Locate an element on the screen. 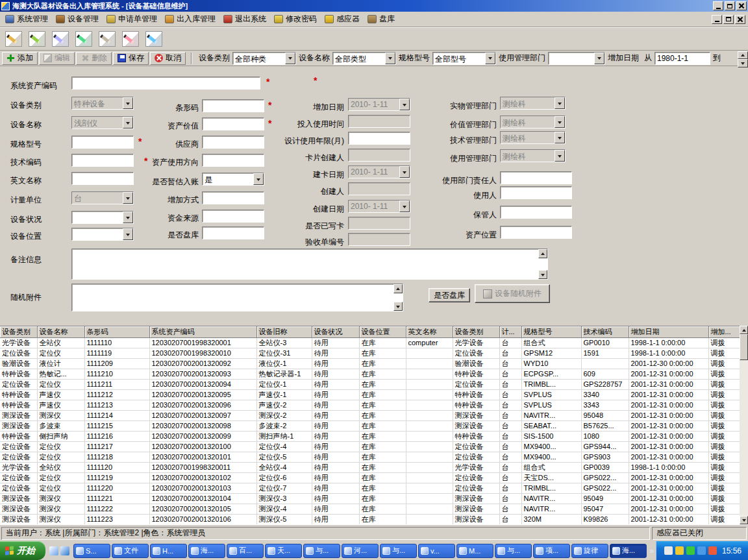 The image size is (748, 560). grid-row: 光学设备全站仪111112012030207001998320011全站仪-4待… is located at coordinates (370, 467).